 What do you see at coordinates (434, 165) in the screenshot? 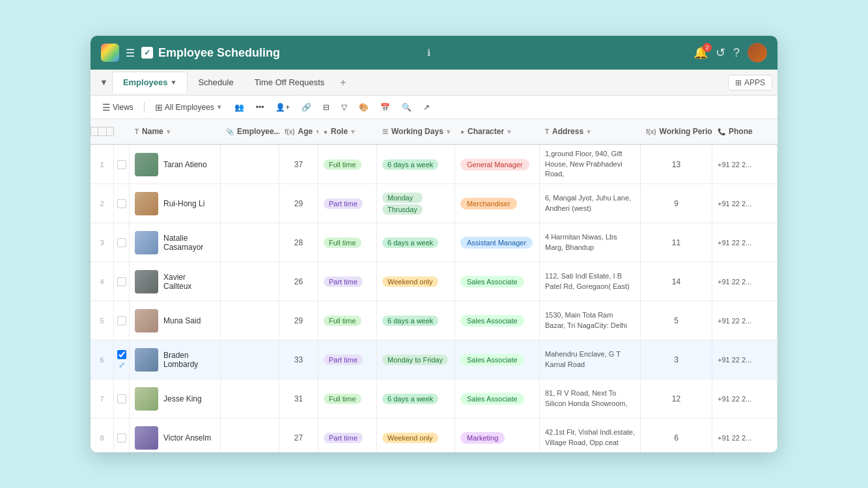
I see `table-row: 1 Taran Atieno 37 Full time 6 days a wee…` at bounding box center [434, 165].